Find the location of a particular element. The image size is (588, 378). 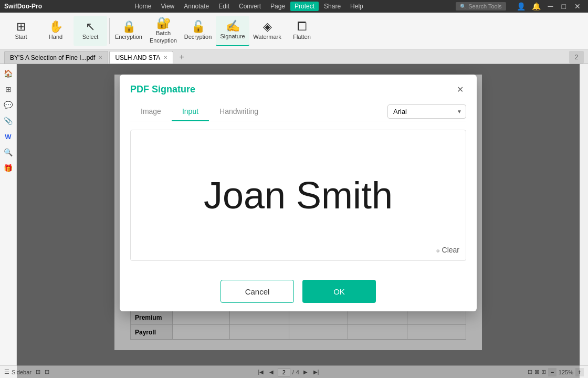

menu-page: Page is located at coordinates (278, 6).